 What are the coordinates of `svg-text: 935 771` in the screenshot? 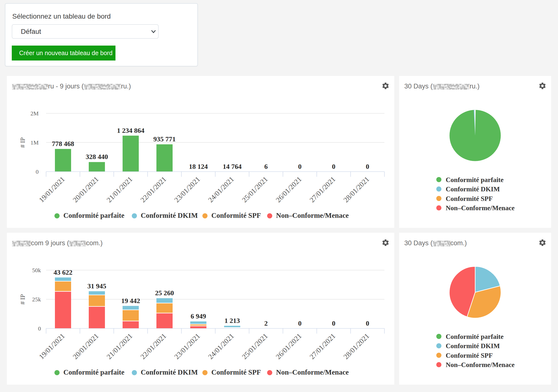 It's located at (165, 139).